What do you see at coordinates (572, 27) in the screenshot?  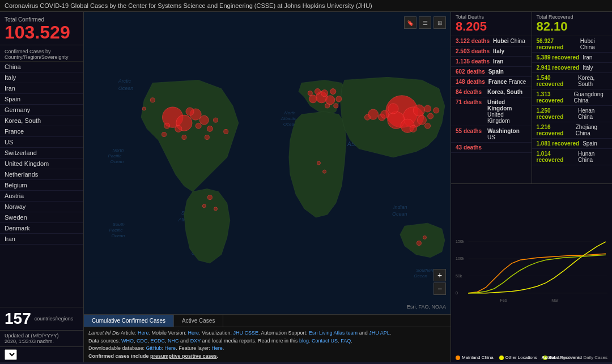 I see `recovered-total: 82.10` at bounding box center [572, 27].